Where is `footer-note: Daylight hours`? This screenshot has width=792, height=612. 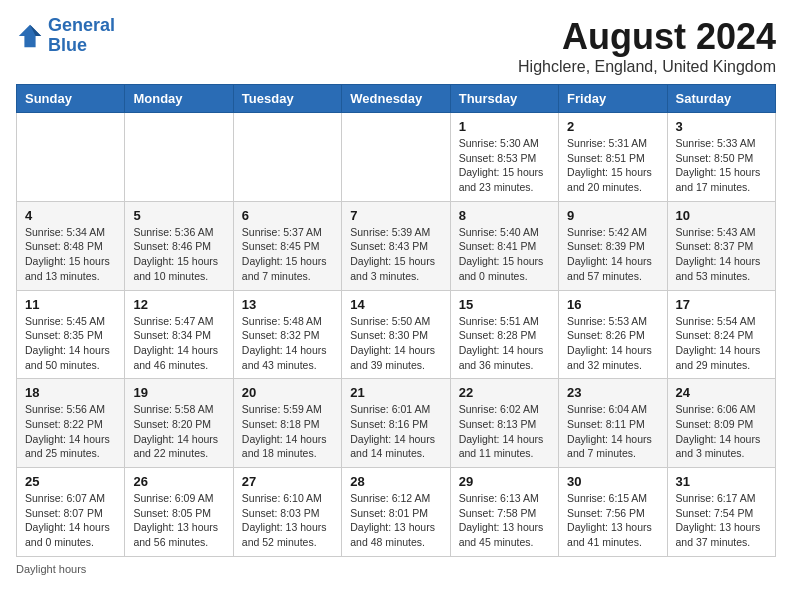
footer-note: Daylight hours is located at coordinates (396, 569).